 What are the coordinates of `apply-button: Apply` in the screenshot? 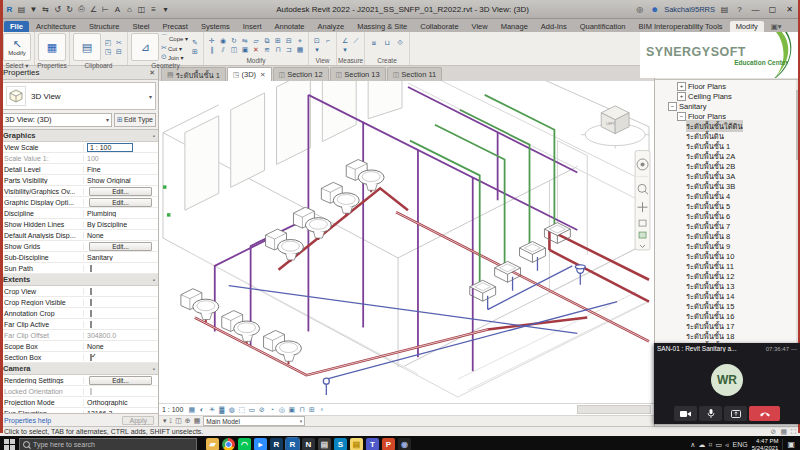 It's located at (138, 420).